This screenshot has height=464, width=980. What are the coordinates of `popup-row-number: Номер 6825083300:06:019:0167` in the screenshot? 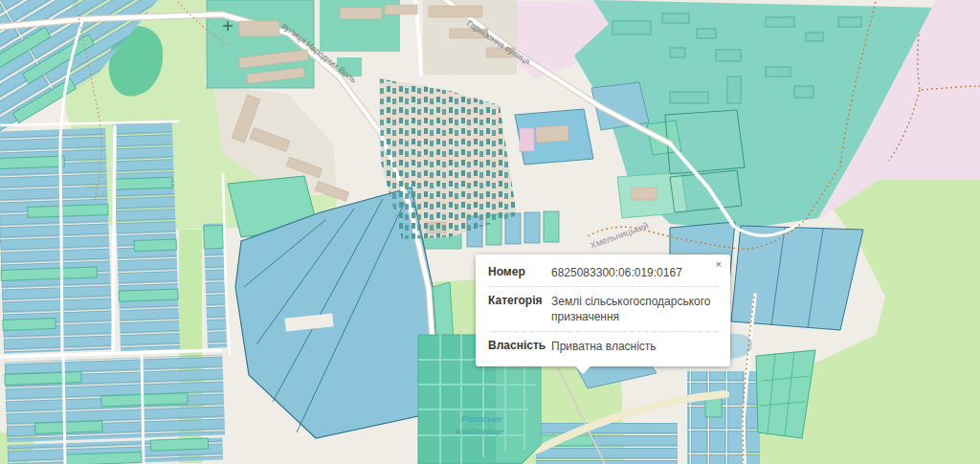 It's located at (603, 272).